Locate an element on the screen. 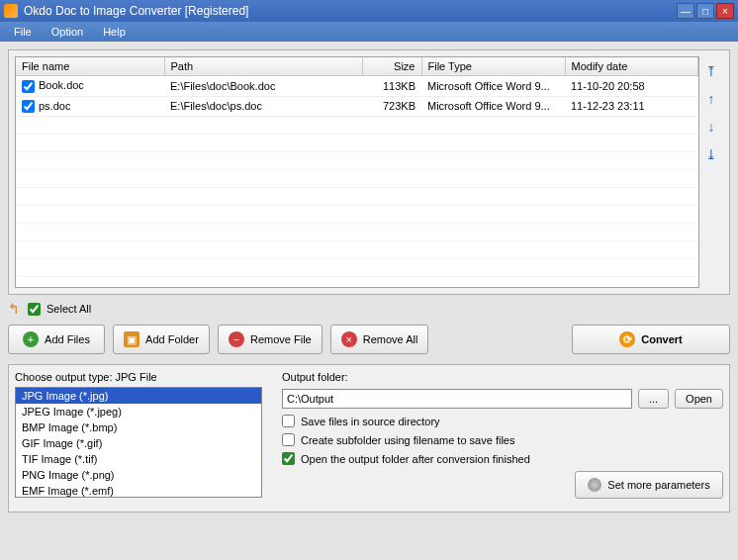  gear-icon is located at coordinates (595, 485).